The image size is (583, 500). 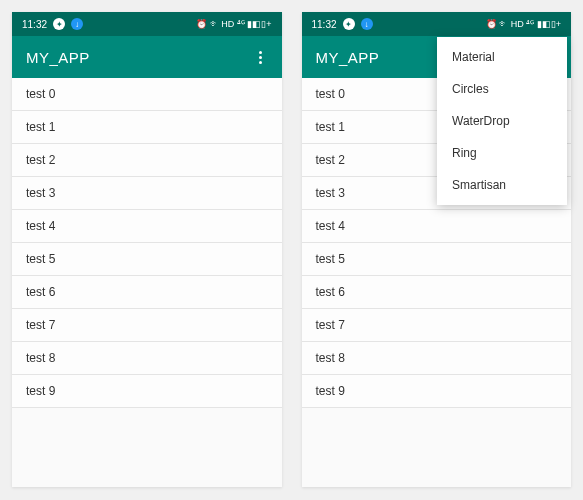 What do you see at coordinates (147, 128) in the screenshot?
I see `list-item: test 1` at bounding box center [147, 128].